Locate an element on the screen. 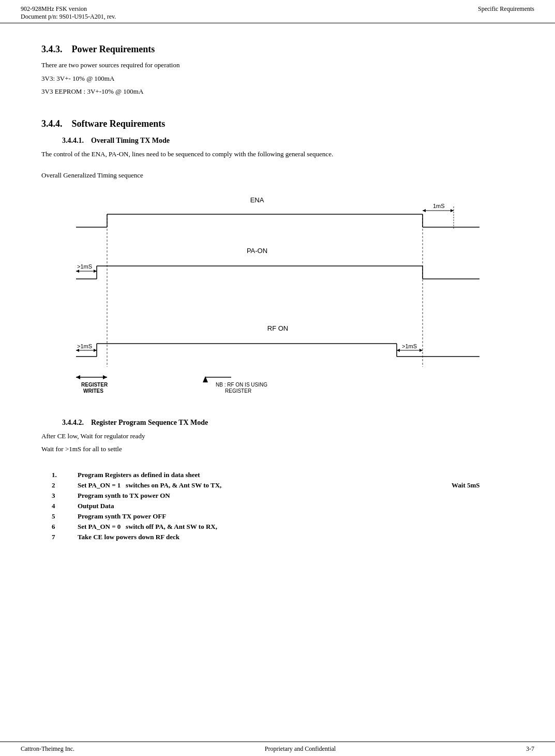 This screenshot has height=756, width=555. section-343-heading: 3.4.3. Power Requirements is located at coordinates (277, 50).